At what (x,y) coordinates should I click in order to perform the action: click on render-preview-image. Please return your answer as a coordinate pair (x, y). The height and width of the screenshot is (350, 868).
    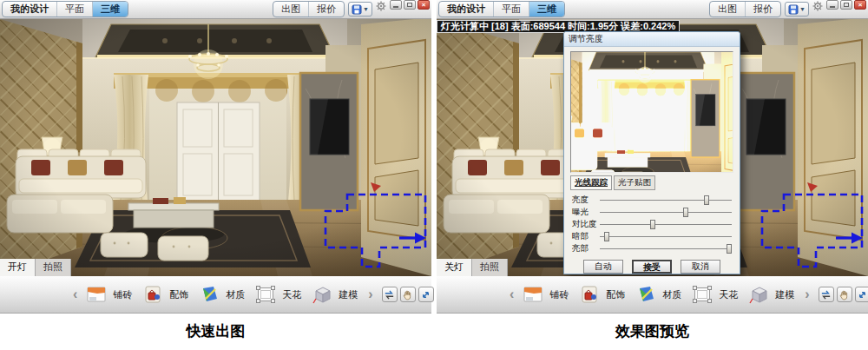
    Looking at the image, I should click on (652, 112).